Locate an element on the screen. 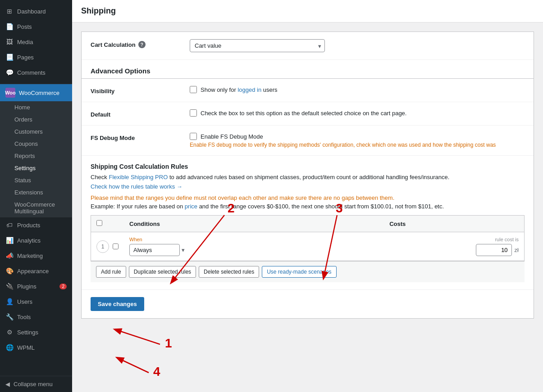 This screenshot has height=392, width=543. appearance-icon: 🎨 is located at coordinates (9, 271).